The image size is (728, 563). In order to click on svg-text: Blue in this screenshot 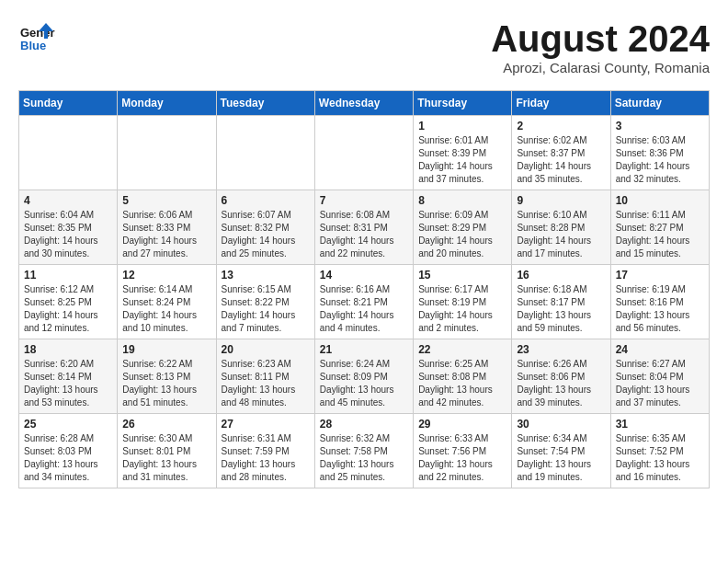, I will do `click(33, 46)`.